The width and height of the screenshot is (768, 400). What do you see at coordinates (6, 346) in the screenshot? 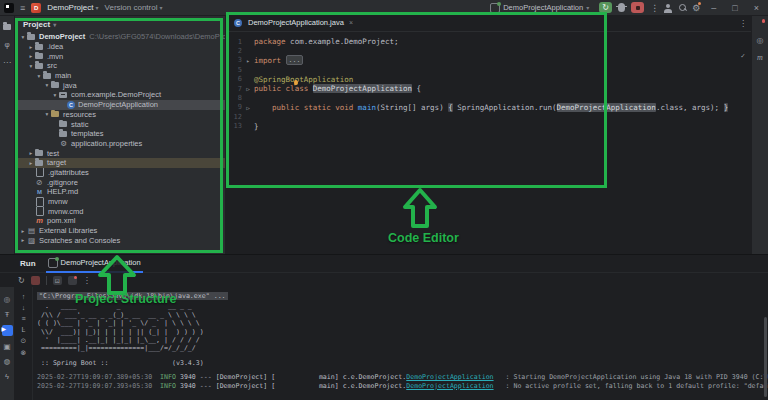
I see `build-tool-icon: ▣` at bounding box center [6, 346].